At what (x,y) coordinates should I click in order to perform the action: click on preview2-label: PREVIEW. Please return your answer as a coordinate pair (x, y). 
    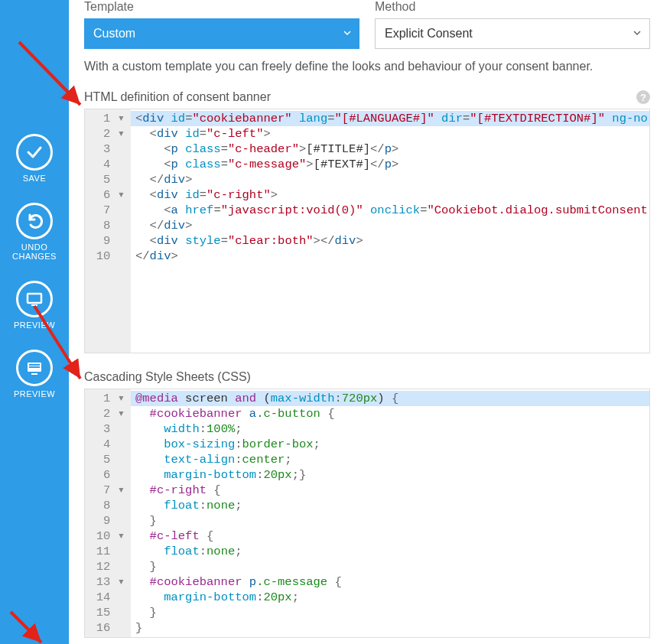
    Looking at the image, I should click on (34, 394).